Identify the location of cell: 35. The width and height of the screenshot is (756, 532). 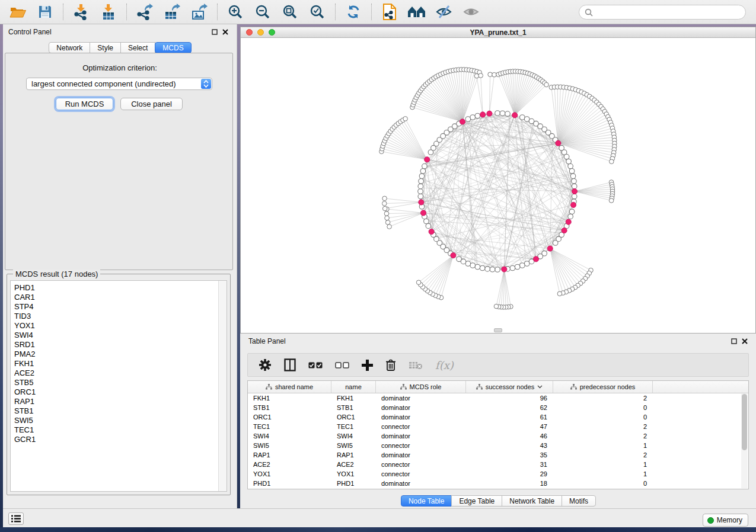
(510, 455).